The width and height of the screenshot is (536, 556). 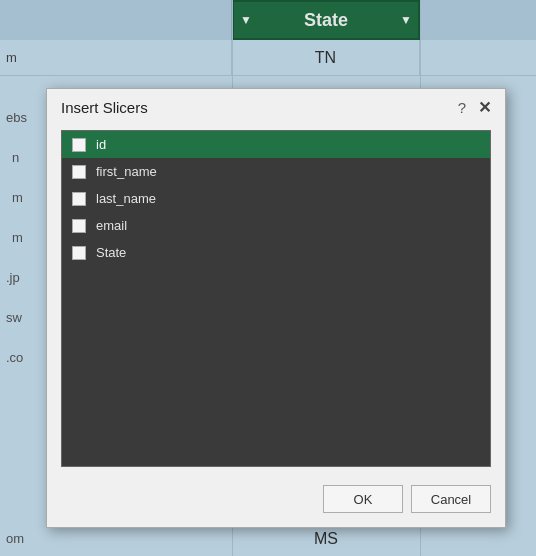 What do you see at coordinates (79, 145) in the screenshot?
I see `checkbox-id` at bounding box center [79, 145].